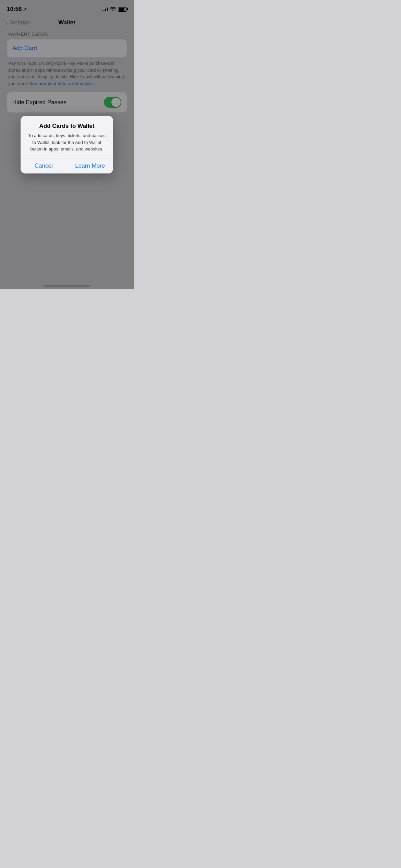  Describe the element at coordinates (67, 145) in the screenshot. I see `alert-dialog: Add Cards to Wallet To add cards, keys, …` at that location.